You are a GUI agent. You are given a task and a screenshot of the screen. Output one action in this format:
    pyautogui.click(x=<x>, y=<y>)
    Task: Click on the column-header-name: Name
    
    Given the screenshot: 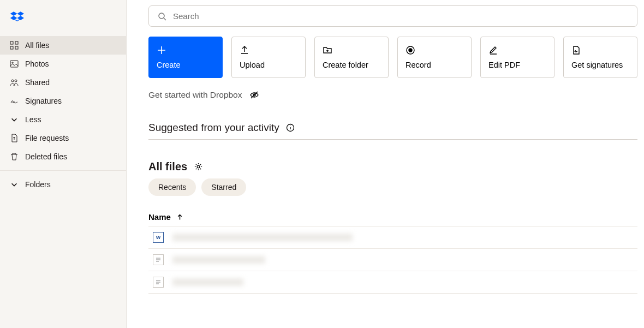 What is the action you would take?
    pyautogui.click(x=393, y=217)
    